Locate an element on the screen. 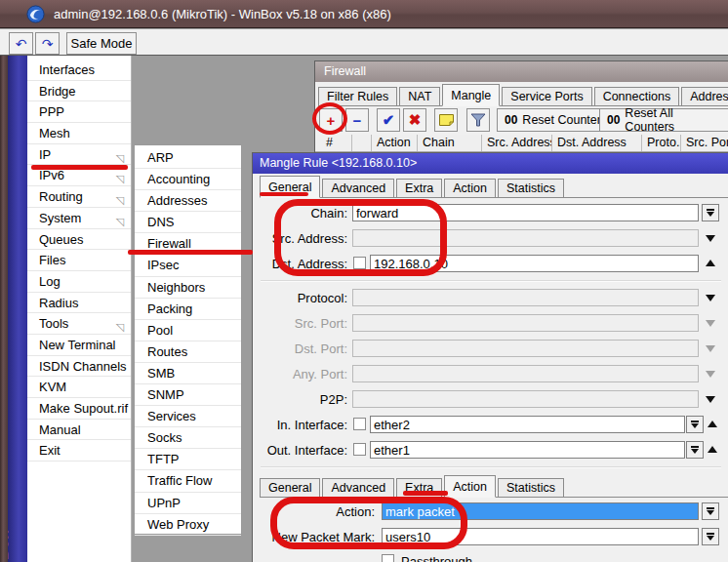  tab-extra-2: Extra is located at coordinates (420, 488).